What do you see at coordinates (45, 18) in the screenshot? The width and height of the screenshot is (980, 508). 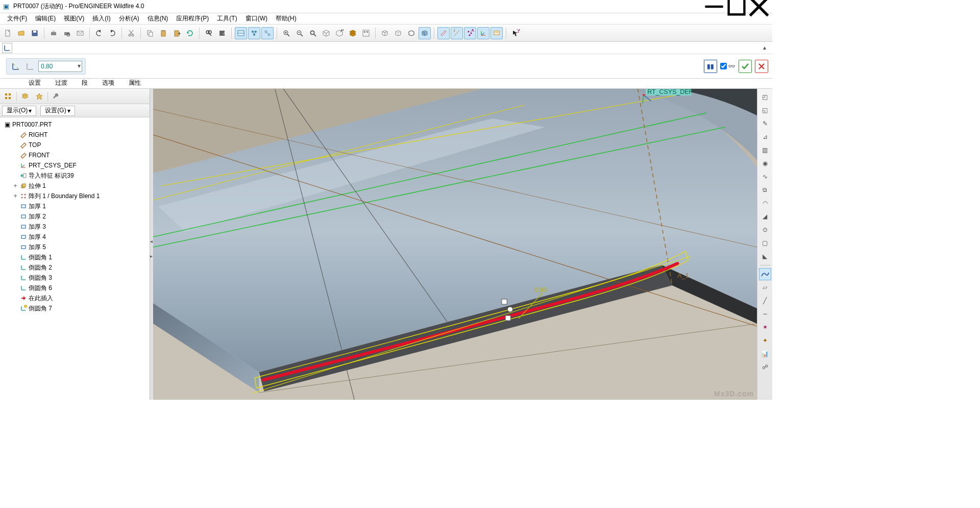 I see `menu-edit: 编辑(E)` at bounding box center [45, 18].